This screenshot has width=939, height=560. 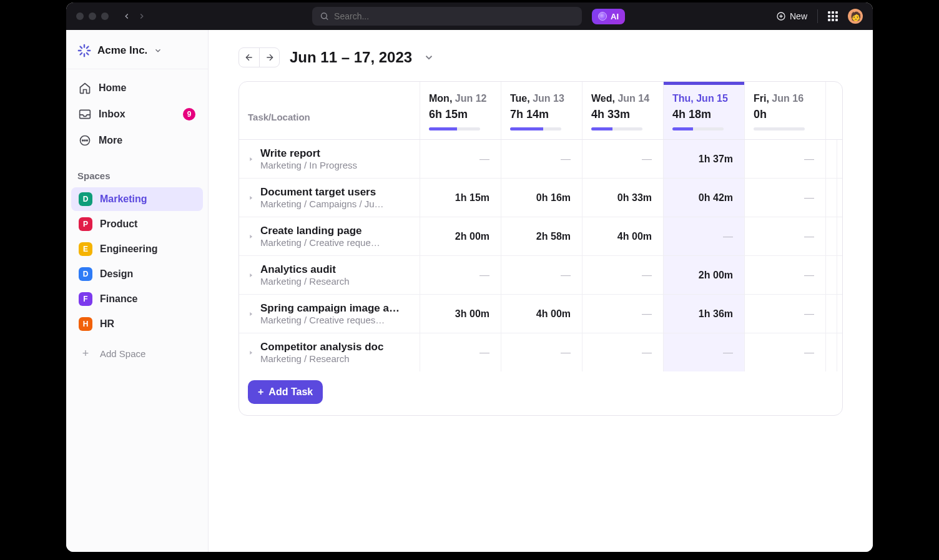 What do you see at coordinates (137, 224) in the screenshot?
I see `sidebar-space-product: P Product` at bounding box center [137, 224].